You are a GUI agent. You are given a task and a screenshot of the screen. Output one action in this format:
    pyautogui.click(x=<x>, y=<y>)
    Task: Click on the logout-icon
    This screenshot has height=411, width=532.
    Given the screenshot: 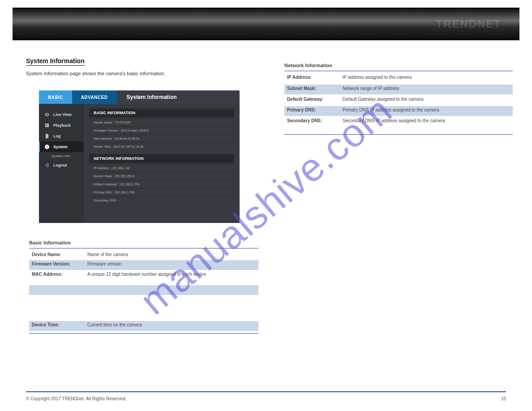 What is the action you would take?
    pyautogui.click(x=47, y=165)
    